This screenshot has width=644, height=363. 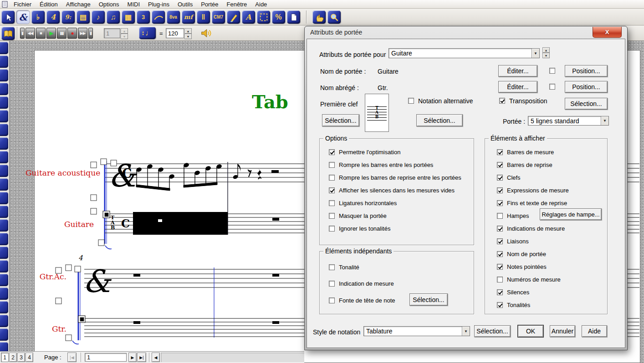 What do you see at coordinates (261, 5) in the screenshot?
I see `menu-aide: Aide` at bounding box center [261, 5].